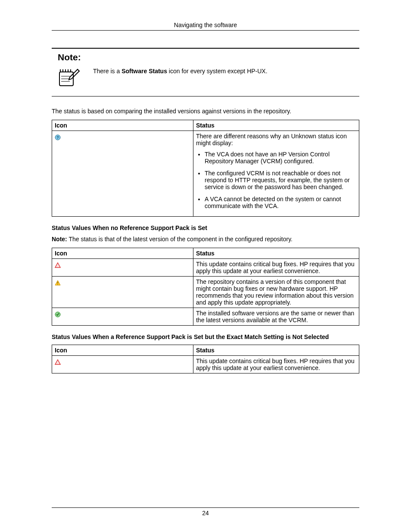 This screenshot has height=532, width=411. Describe the element at coordinates (206, 512) in the screenshot. I see `page-number: 24` at that location.